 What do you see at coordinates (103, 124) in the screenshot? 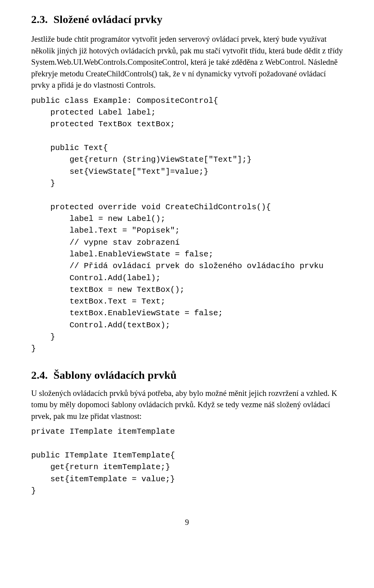
I see `code-line: protected TextBox textBox;` at bounding box center [103, 124].